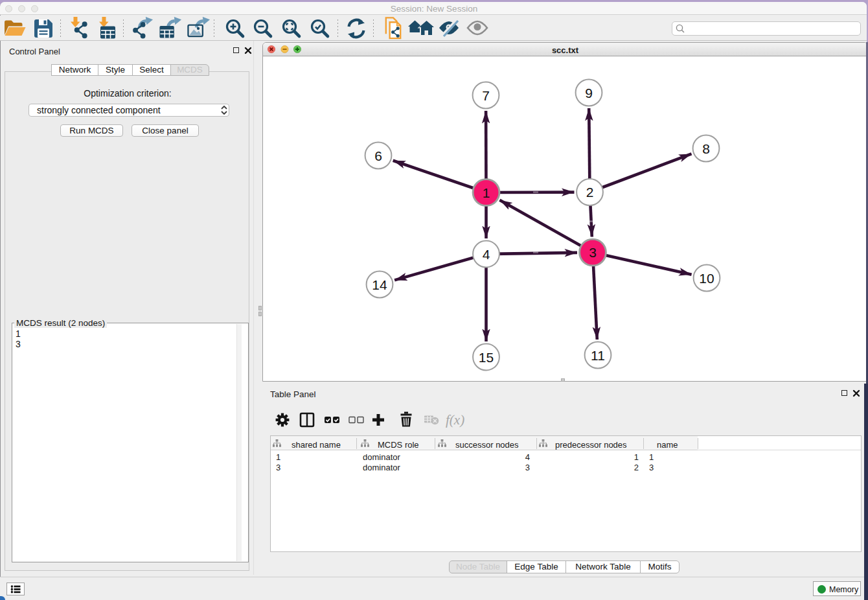 Image resolution: width=868 pixels, height=600 pixels. I want to click on svg-text: f(x), so click(455, 420).